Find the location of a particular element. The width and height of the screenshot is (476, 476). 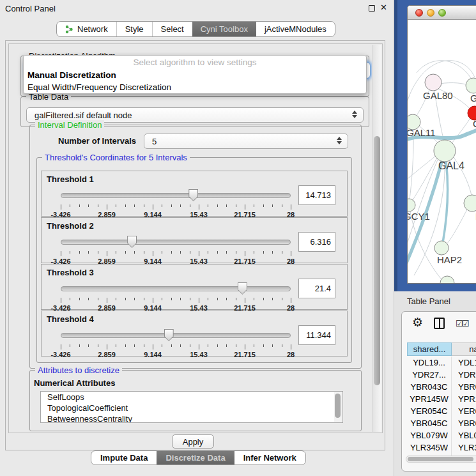

tab-infer-network: Infer Network is located at coordinates (270, 457).